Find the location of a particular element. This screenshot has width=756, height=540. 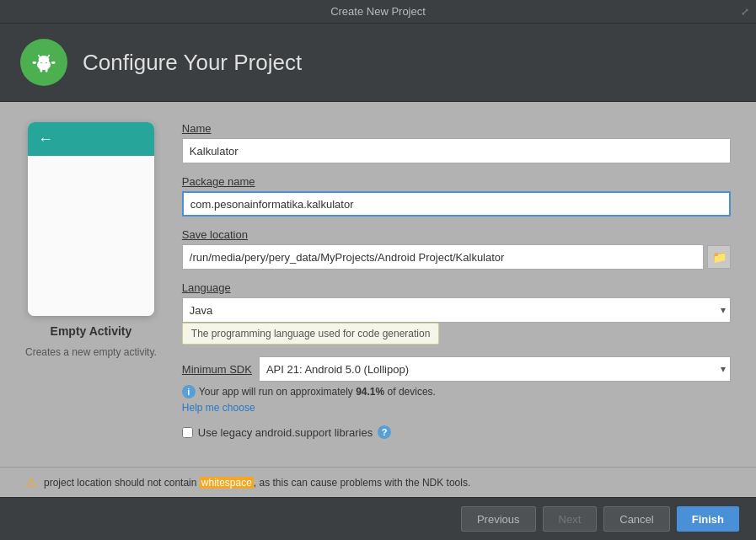

language-tooltip: The programming language used for code g… is located at coordinates (311, 334).